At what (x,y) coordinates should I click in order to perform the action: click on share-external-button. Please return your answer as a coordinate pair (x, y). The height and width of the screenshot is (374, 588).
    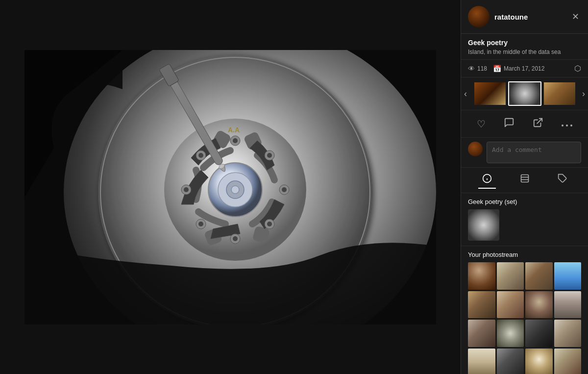
    Looking at the image, I should click on (538, 124).